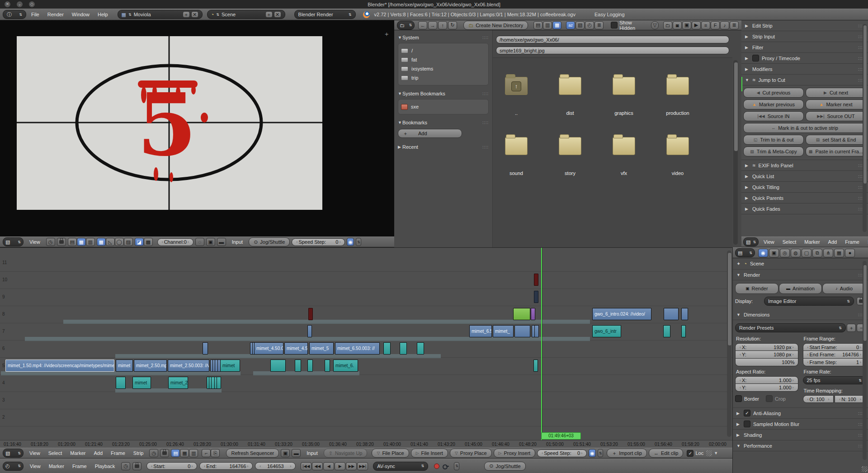 This screenshot has width=868, height=473. I want to click on modifiers-panel-header: ▶Modifiers::::, so click(805, 69).